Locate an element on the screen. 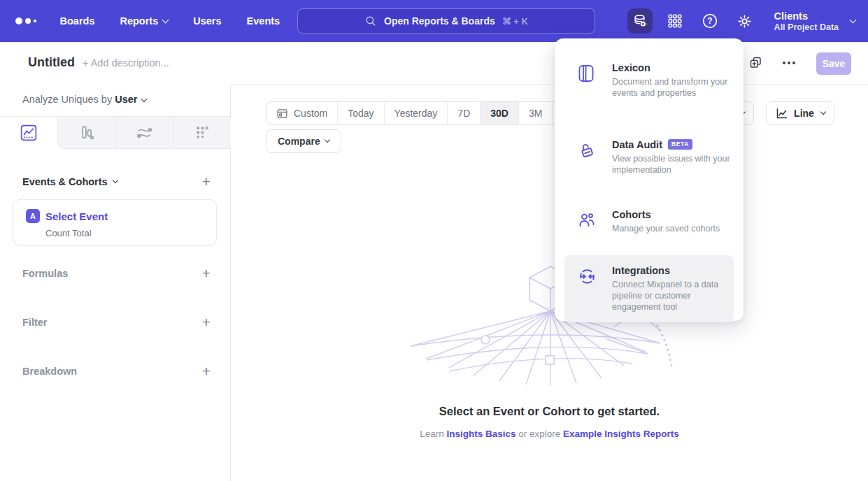 The height and width of the screenshot is (481, 868). add-breakdown-button: + is located at coordinates (206, 371).